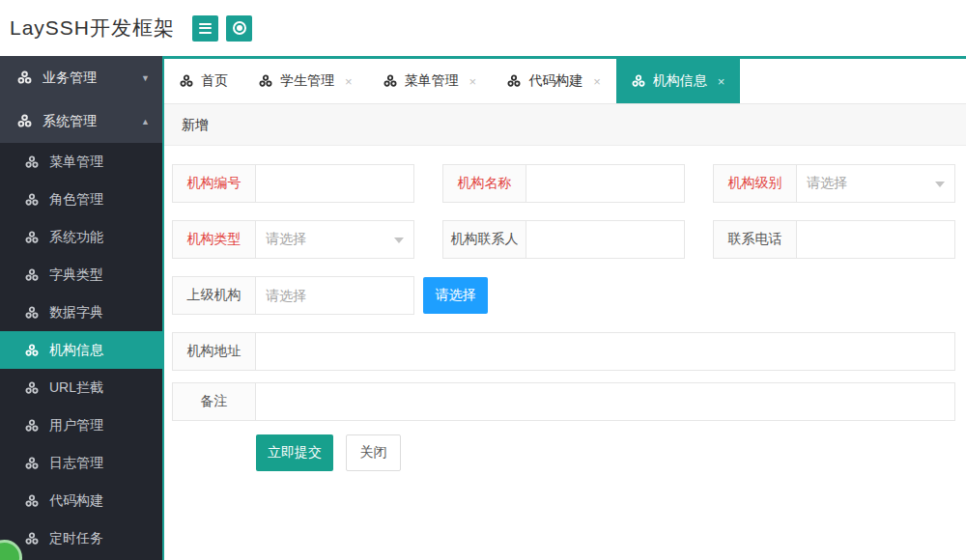 The image size is (966, 560). Describe the element at coordinates (205, 29) in the screenshot. I see `hamburger-icon` at that location.